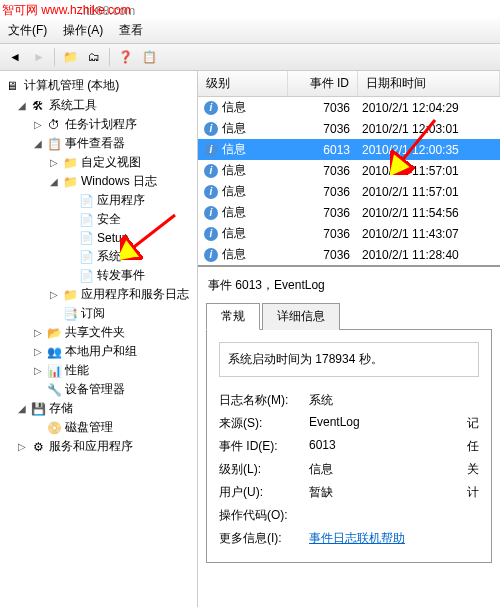 The height and width of the screenshot is (608, 500). What do you see at coordinates (106, 408) in the screenshot?
I see `tree-storage: ◢ 💾 存储` at bounding box center [106, 408].